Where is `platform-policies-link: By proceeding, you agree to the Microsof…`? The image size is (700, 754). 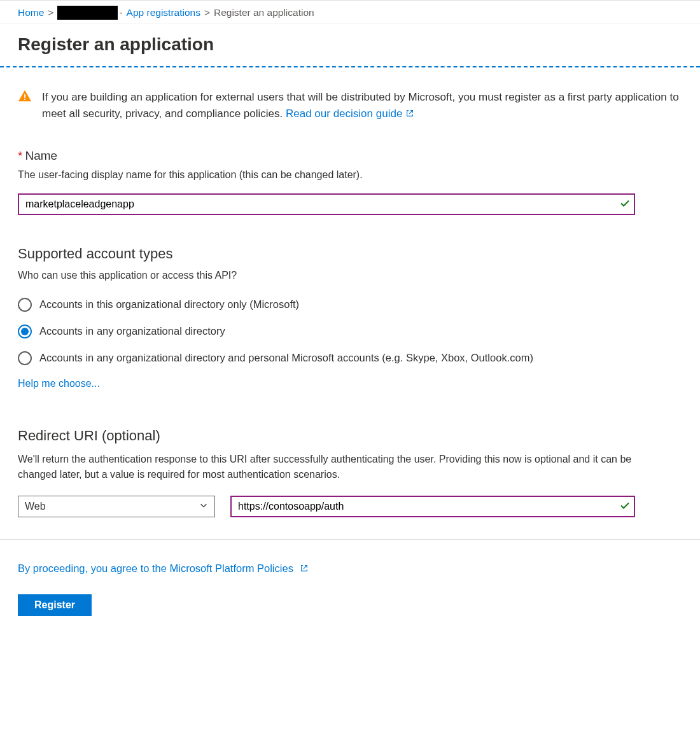 platform-policies-link: By proceeding, you agree to the Microsof… is located at coordinates (163, 569).